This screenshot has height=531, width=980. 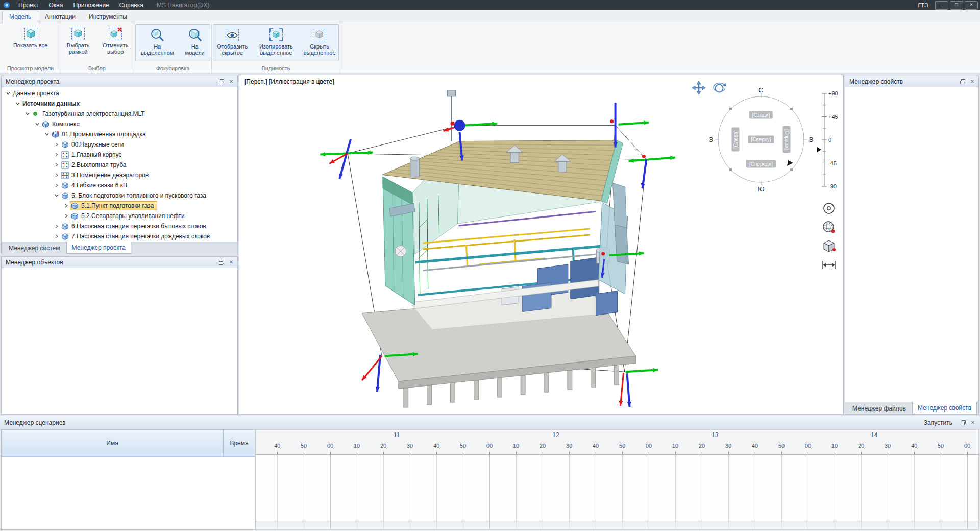 What do you see at coordinates (835, 446) in the screenshot?
I see `timeline-minor-label: 10` at bounding box center [835, 446].